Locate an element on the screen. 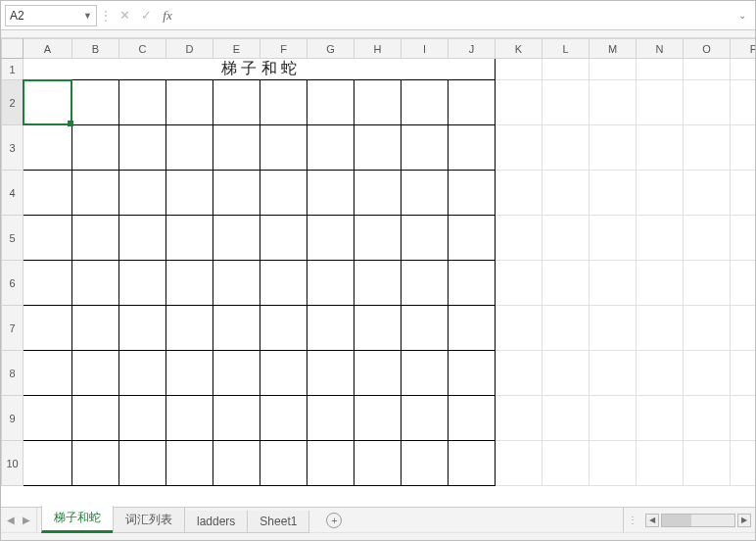 The image size is (756, 541). cell-D5 is located at coordinates (190, 238).